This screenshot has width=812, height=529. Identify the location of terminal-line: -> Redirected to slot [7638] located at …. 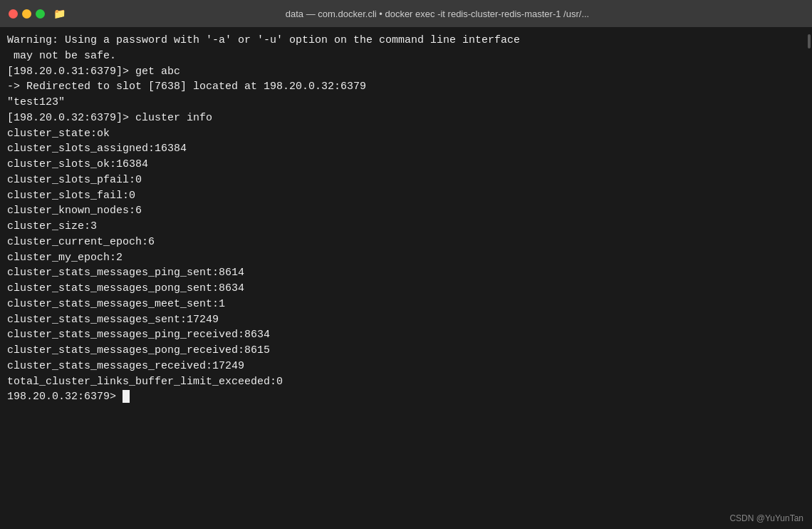
(406, 87).